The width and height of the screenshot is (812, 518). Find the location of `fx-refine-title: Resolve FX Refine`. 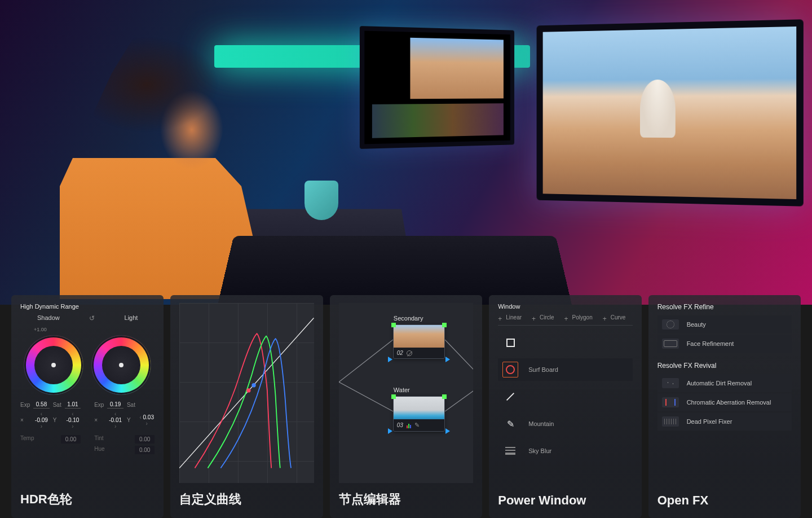

fx-refine-title: Resolve FX Refine is located at coordinates (725, 307).